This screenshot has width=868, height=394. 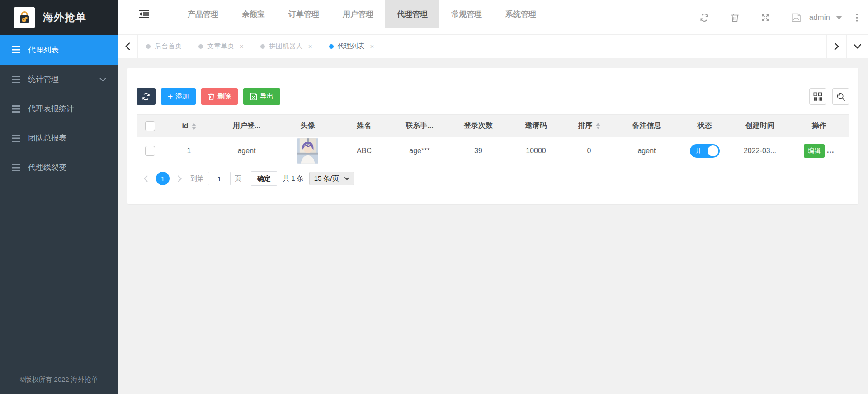 What do you see at coordinates (478, 151) in the screenshot?
I see `cell-login-count: 39` at bounding box center [478, 151].